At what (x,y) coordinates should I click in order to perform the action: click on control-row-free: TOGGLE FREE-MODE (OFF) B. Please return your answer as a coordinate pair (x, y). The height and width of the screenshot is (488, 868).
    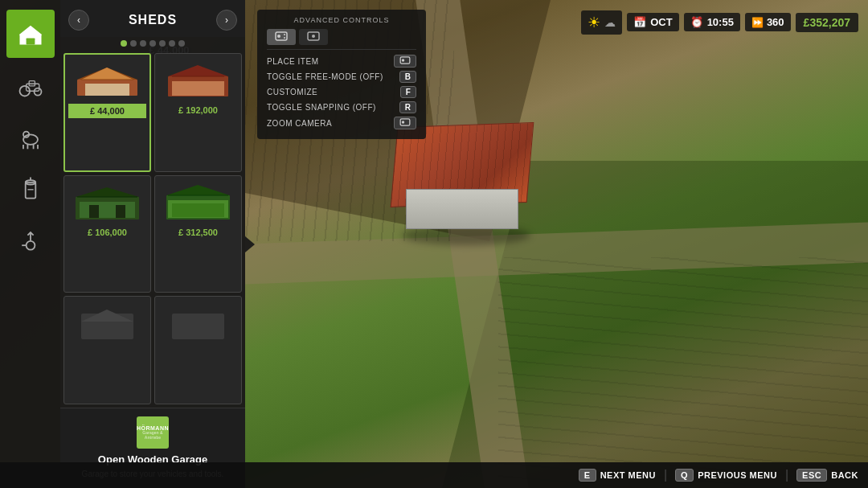
    Looking at the image, I should click on (342, 77).